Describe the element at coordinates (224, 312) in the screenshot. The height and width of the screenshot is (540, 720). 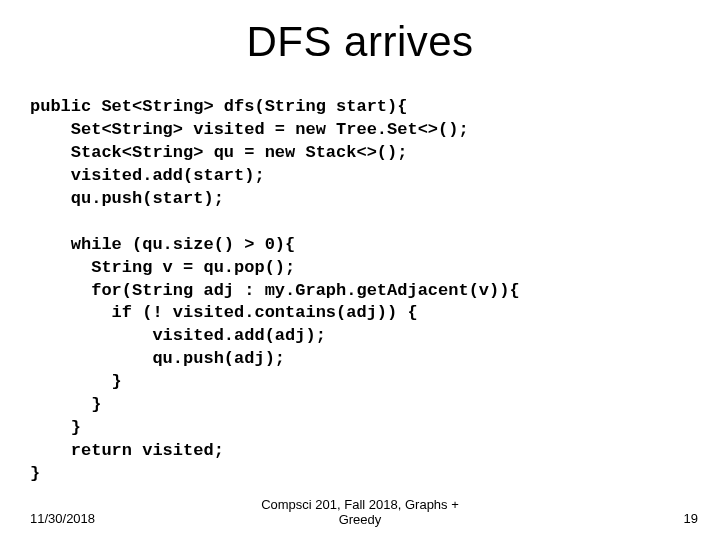
I see `code-line: if (! visited.contains(adj)) {` at that location.